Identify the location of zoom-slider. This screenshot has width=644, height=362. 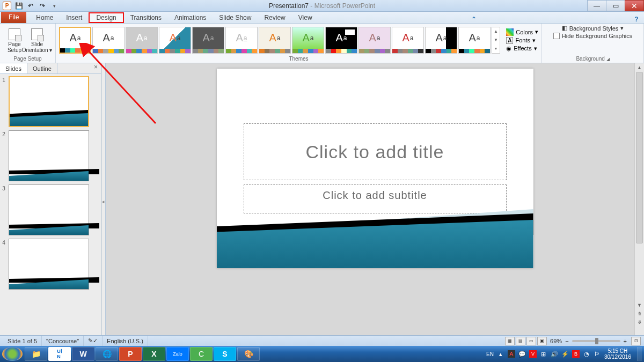
(596, 341).